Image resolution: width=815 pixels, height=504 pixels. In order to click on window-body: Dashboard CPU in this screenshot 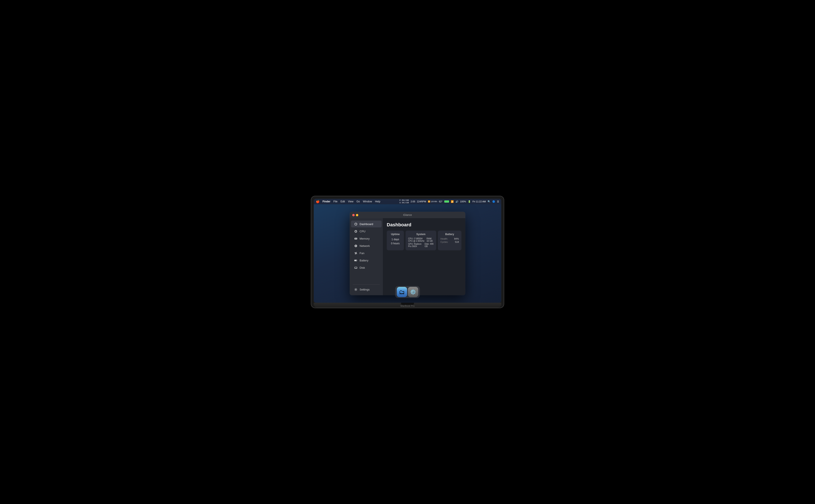, I will do `click(408, 257)`.